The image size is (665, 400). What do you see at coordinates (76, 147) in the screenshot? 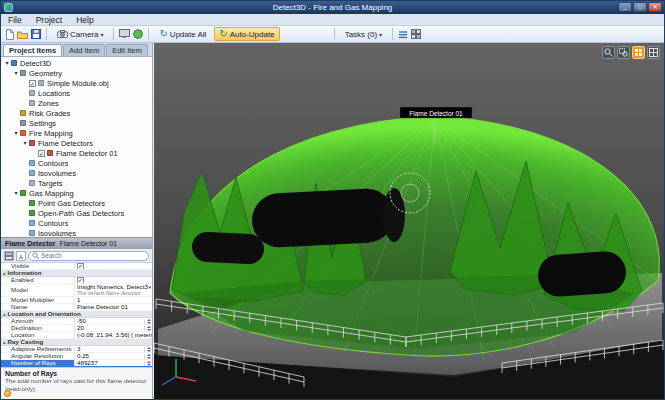
I see `project-tree: ▾Detect3D▾Geometry✓Simple Module.objLoca…` at bounding box center [76, 147].